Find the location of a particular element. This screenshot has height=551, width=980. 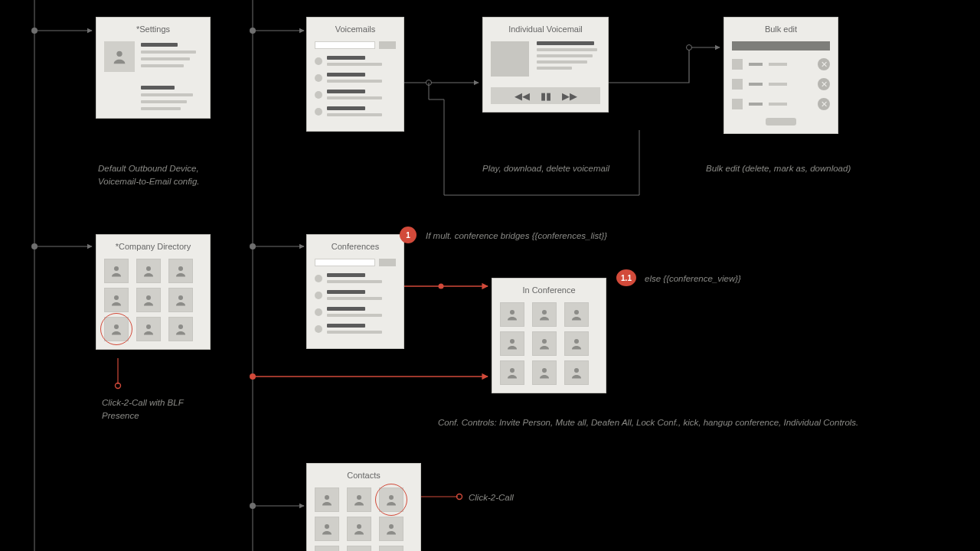

caption-contacts: Click-2-Call is located at coordinates (492, 497).